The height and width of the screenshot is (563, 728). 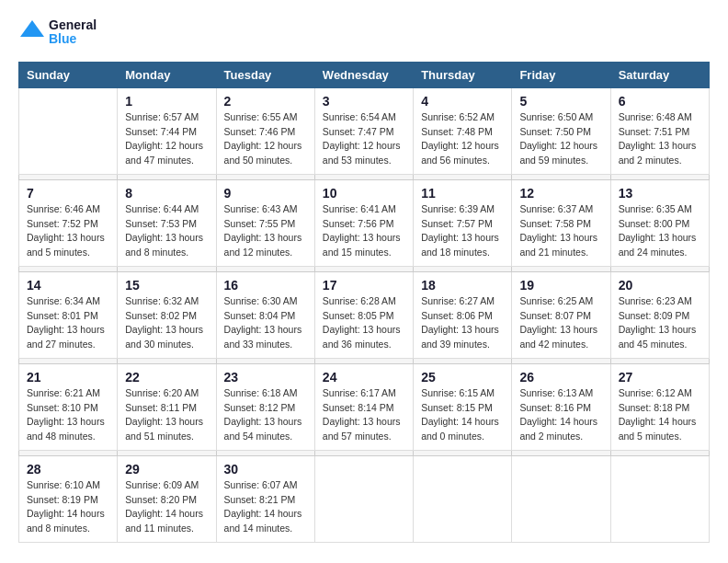 I want to click on day-number: 27, so click(x=660, y=377).